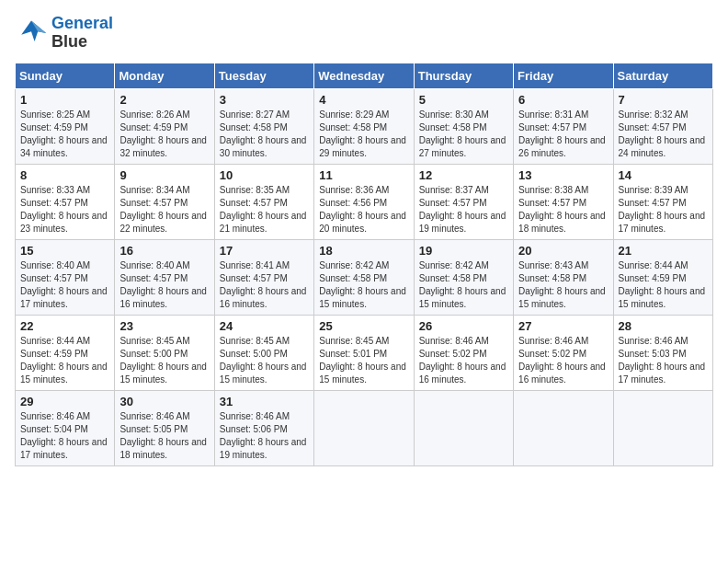 This screenshot has width=728, height=563. What do you see at coordinates (65, 352) in the screenshot?
I see `calendar-cell: 22Sunrise: 8:44 AMSunset: 4:59 PMDayligh…` at bounding box center [65, 352].